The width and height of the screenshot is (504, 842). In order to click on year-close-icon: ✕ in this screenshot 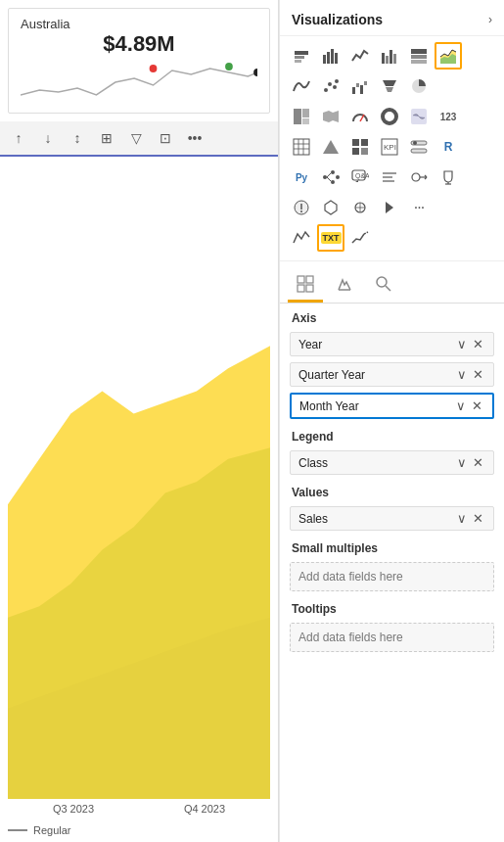, I will do `click(478, 345)`.